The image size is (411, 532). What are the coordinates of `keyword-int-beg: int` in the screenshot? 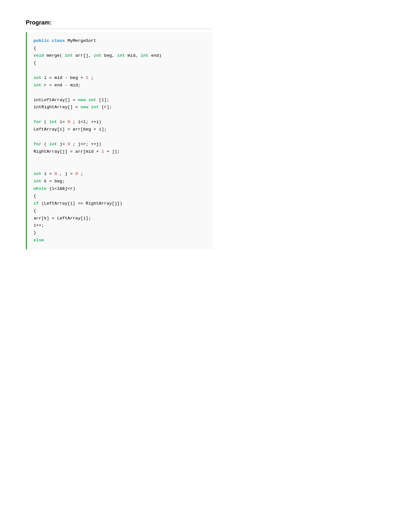 It's located at (97, 55).